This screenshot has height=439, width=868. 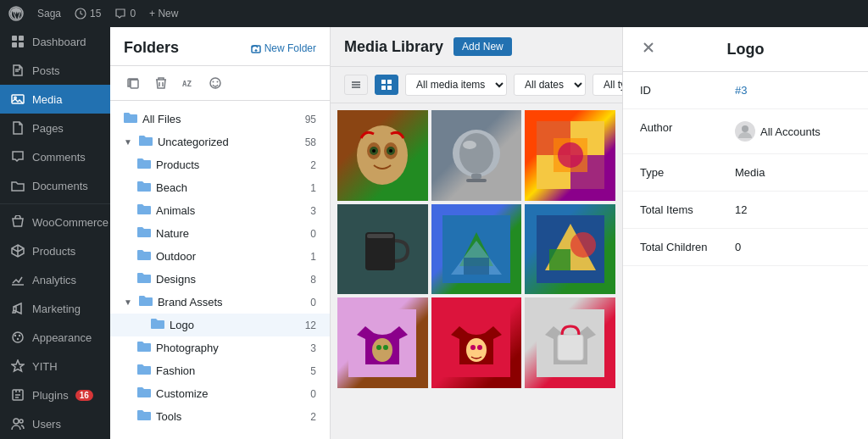 What do you see at coordinates (220, 188) in the screenshot?
I see `folder-beach: Beach 1` at bounding box center [220, 188].